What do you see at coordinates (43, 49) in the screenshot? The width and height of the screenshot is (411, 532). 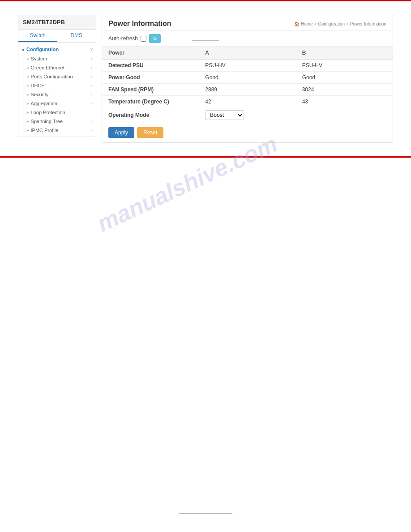 I see `nav-configuration-label: Configuration` at bounding box center [43, 49].